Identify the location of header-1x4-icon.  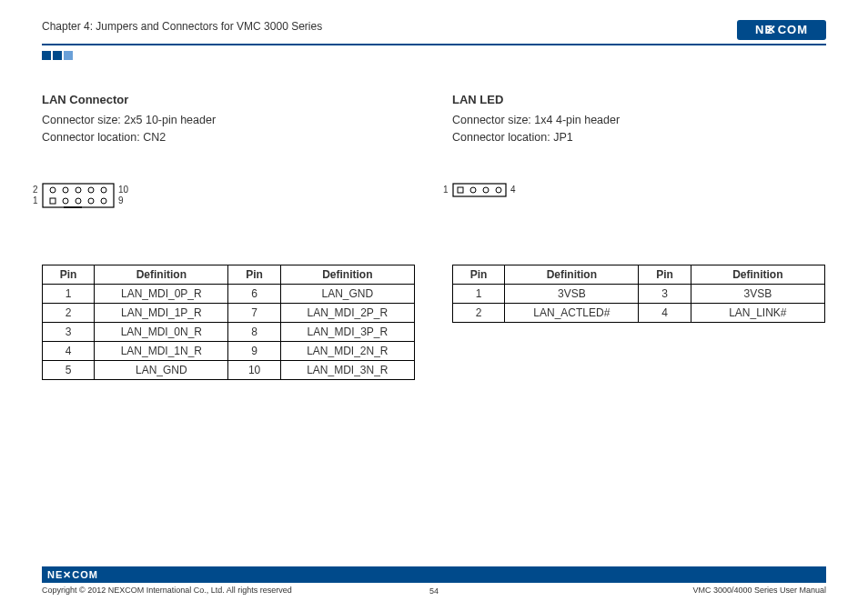
(481, 191).